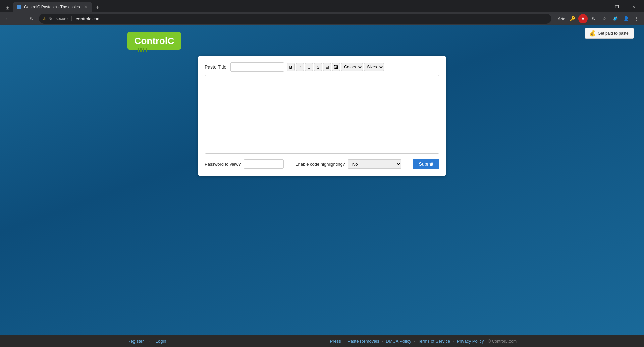 Image resolution: width=644 pixels, height=347 pixels. I want to click on forward-button: →, so click(19, 19).